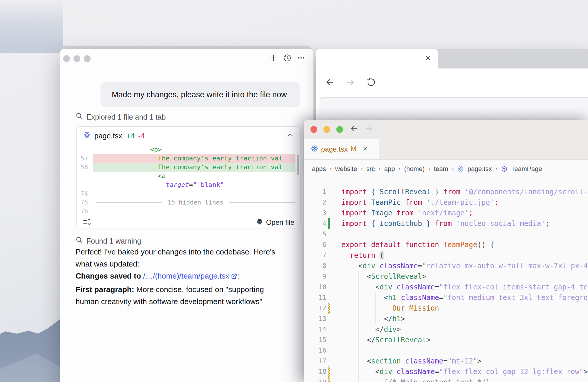 The height and width of the screenshot is (382, 588). Describe the element at coordinates (371, 83) in the screenshot. I see `reload-button` at that location.